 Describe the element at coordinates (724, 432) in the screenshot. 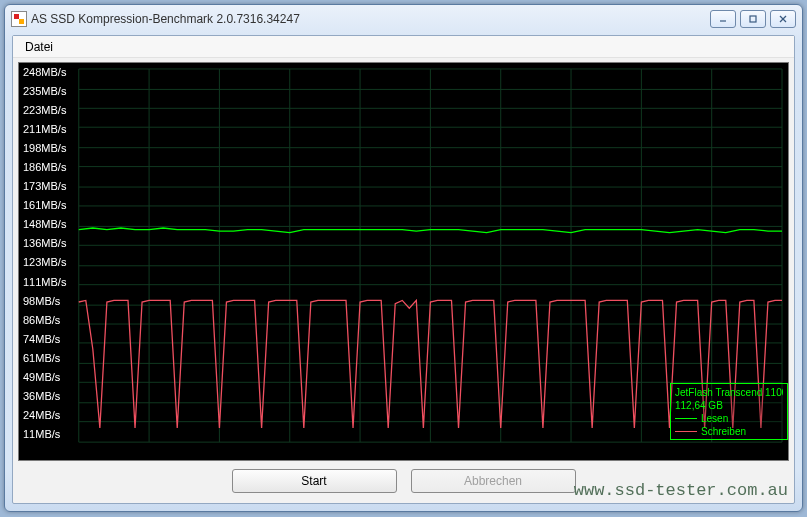

I see `legend-write-label: Schreiben` at that location.